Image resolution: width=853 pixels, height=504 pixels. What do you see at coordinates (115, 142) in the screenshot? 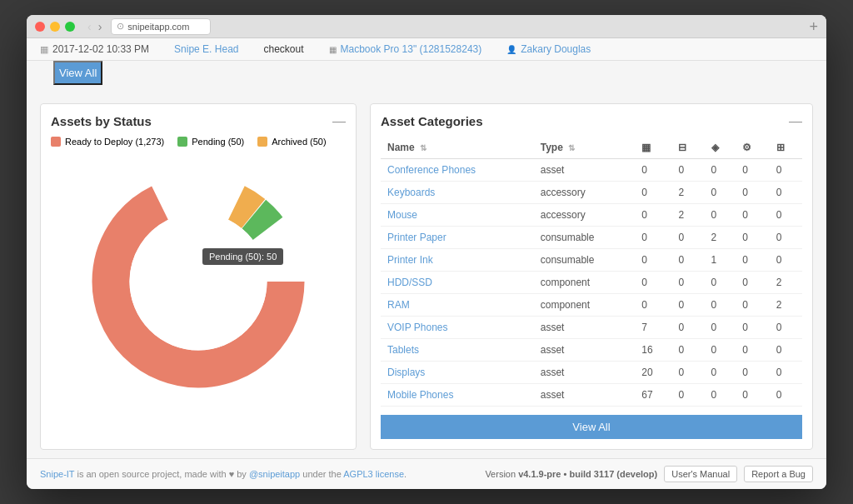
I see `legend-ready-label: Ready to Deploy (1,273)` at bounding box center [115, 142].